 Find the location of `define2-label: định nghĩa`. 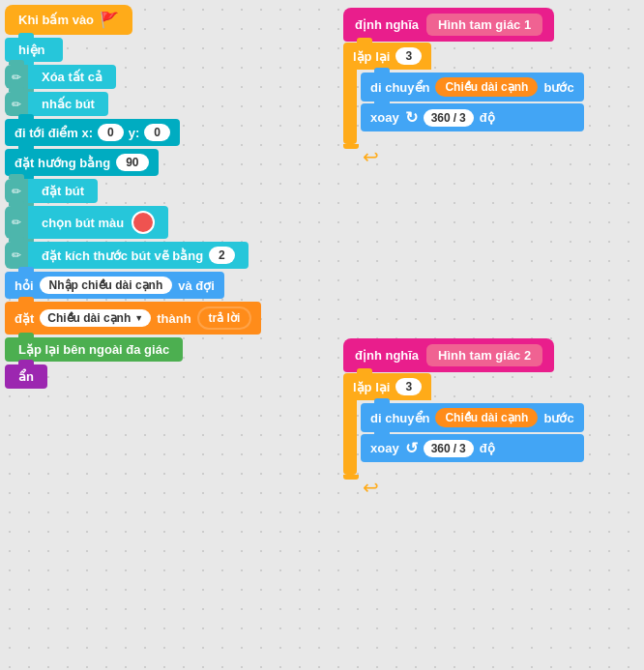

define2-label: định nghĩa is located at coordinates (387, 356).